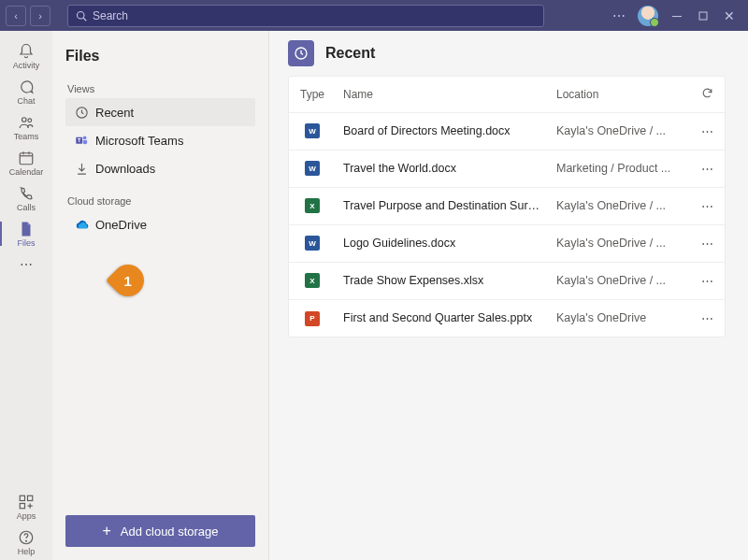  Describe the element at coordinates (128, 280) in the screenshot. I see `annotation-callout-1: 1` at that location.